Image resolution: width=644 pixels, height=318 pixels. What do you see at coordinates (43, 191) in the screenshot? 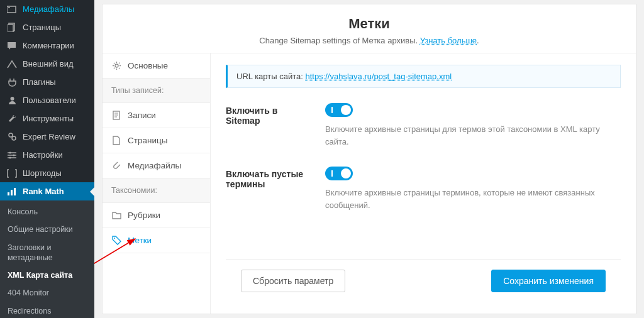
I see `sidebar-item-label: Rank Math` at bounding box center [43, 191].